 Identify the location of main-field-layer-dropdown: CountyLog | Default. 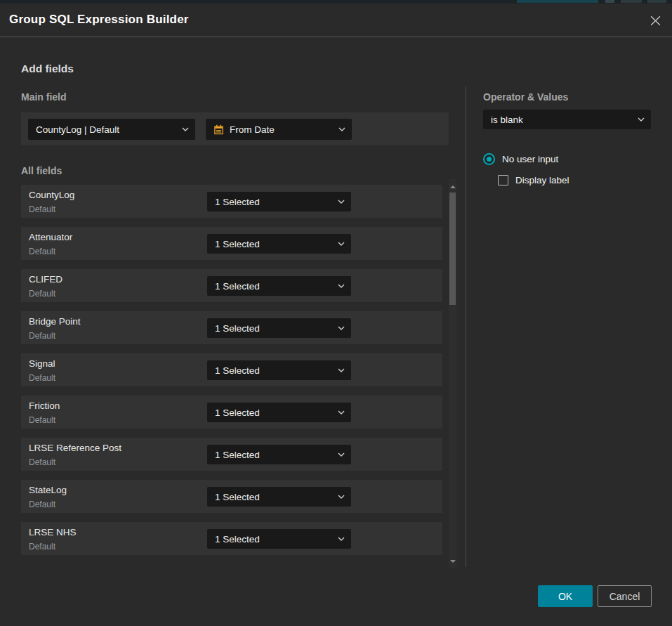
(112, 129).